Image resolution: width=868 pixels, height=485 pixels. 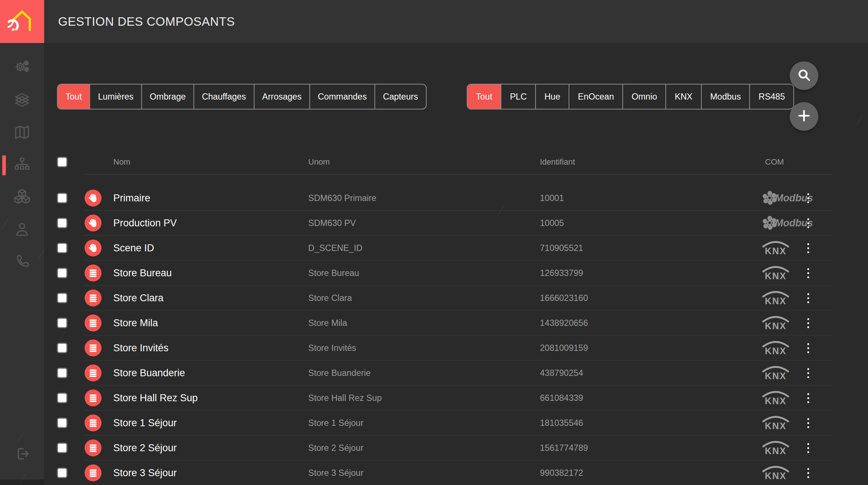 What do you see at coordinates (22, 455) in the screenshot?
I see `logout-icon` at bounding box center [22, 455].